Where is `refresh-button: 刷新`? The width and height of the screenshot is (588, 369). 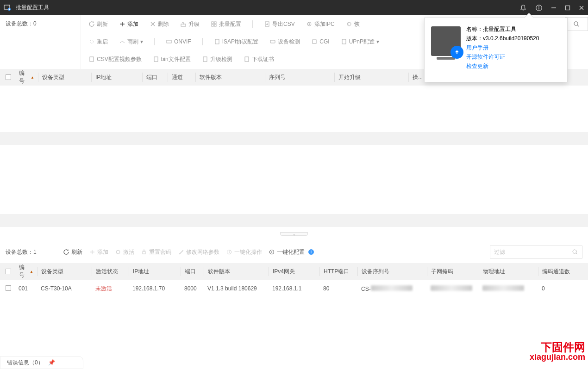 refresh-button: 刷新 is located at coordinates (98, 24).